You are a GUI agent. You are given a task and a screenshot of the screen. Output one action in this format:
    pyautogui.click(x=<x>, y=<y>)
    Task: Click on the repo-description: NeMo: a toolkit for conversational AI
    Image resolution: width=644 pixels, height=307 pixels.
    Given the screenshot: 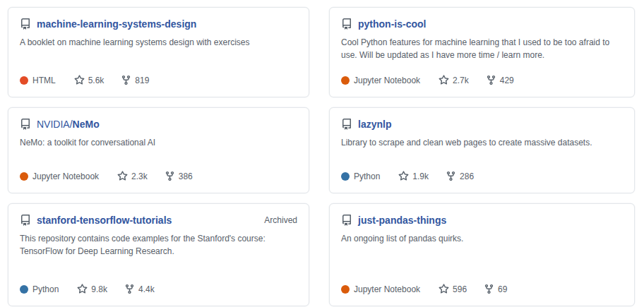 What is the action you would take?
    pyautogui.click(x=158, y=143)
    